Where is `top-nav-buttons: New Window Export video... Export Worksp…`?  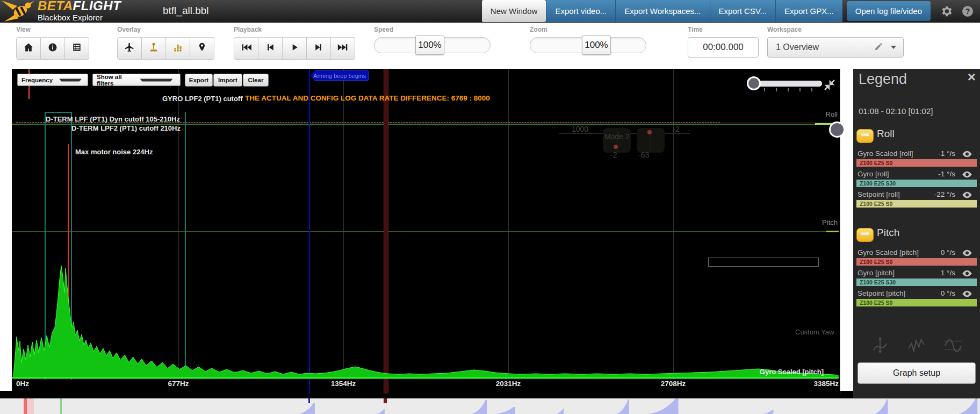 top-nav-buttons: New Window Export video... Export Worksp… is located at coordinates (731, 11).